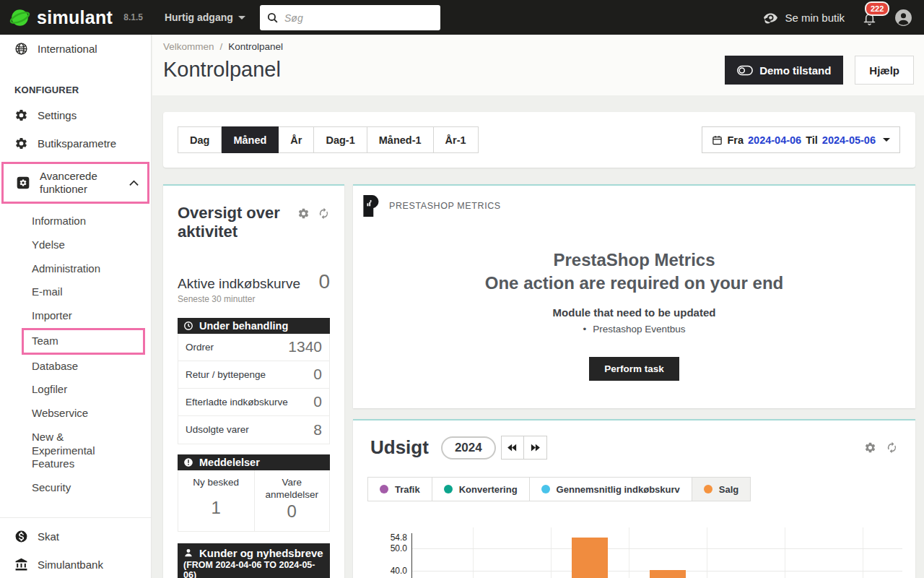  What do you see at coordinates (75, 246) in the screenshot?
I see `submenu-item-ydelse: Ydelse` at bounding box center [75, 246].